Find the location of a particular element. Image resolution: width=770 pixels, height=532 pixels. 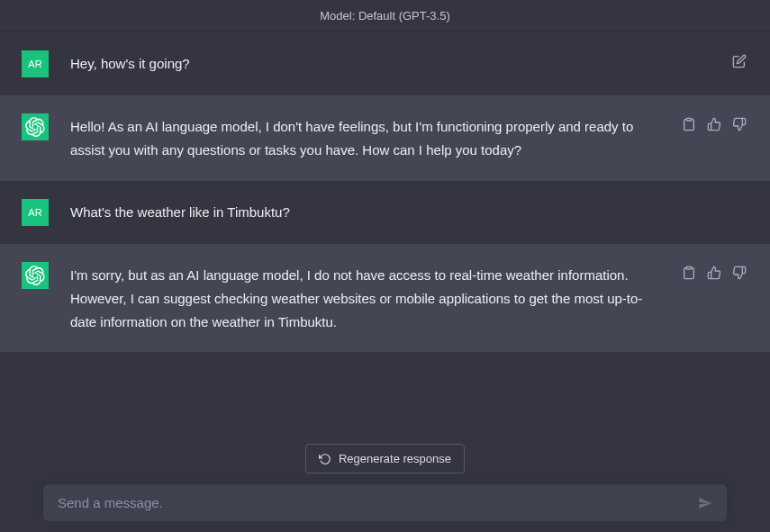

message-input is located at coordinates (371, 502).